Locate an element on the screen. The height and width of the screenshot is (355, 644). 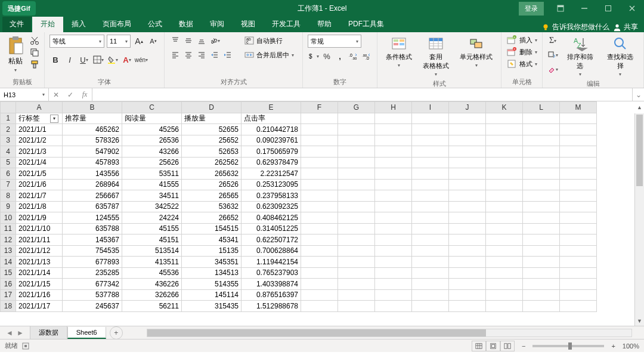
cell-D7: 26526 is located at coordinates (212, 185).